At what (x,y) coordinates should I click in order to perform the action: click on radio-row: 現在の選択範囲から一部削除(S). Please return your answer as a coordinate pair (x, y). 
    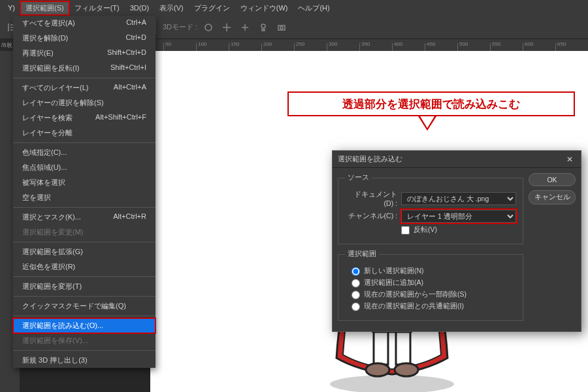
    Looking at the image, I should click on (434, 295).